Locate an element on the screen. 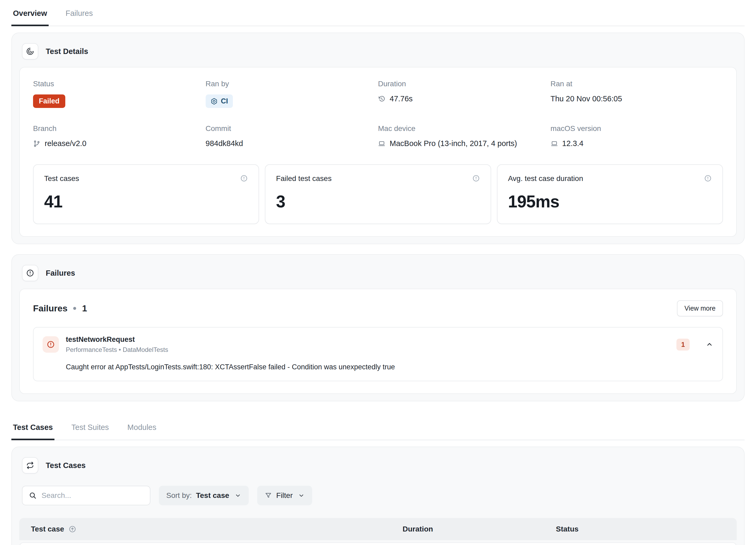  test-cases-toolbar: Sort by: Test case Filter is located at coordinates (379, 496).